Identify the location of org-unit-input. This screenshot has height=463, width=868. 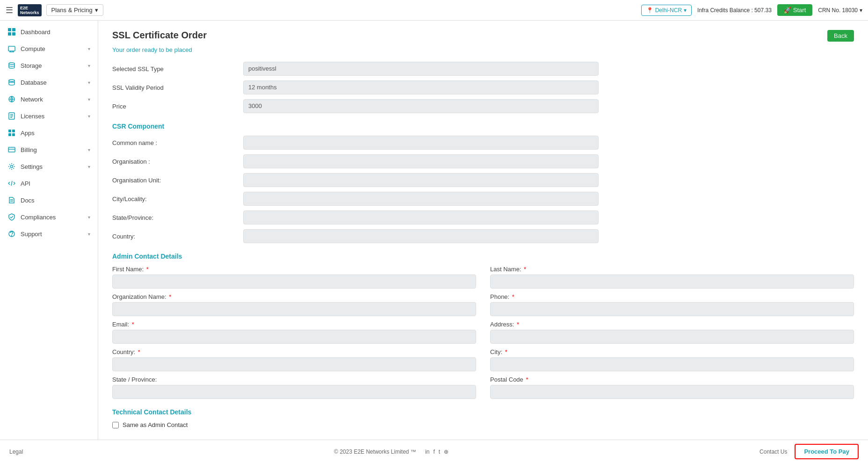
(421, 180).